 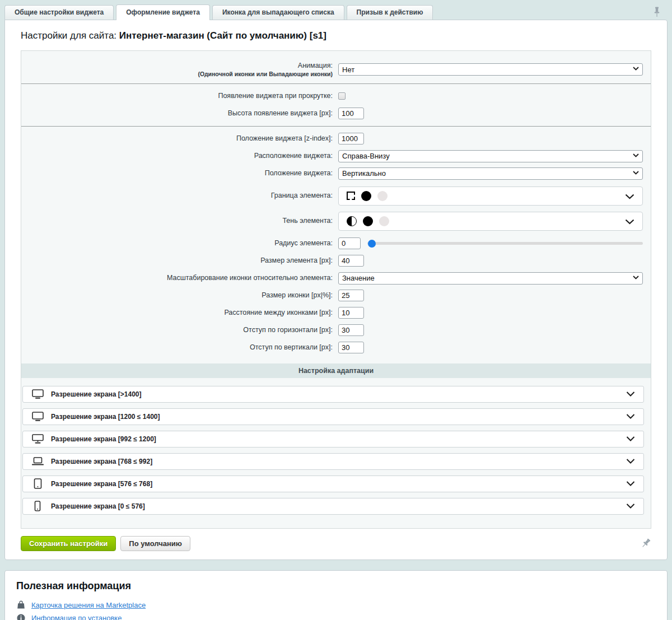 I want to click on pin-icon, so click(x=645, y=544).